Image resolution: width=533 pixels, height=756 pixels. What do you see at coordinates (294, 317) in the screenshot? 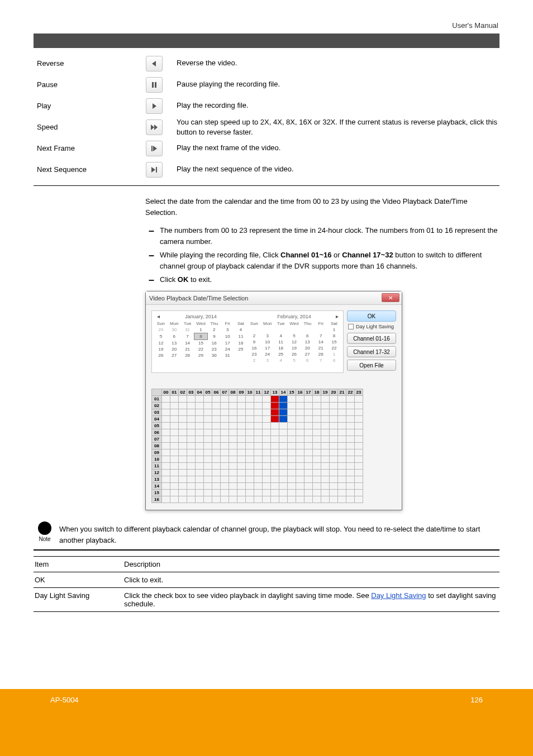
I see `month-name-feb: February, 2014` at bounding box center [294, 317].